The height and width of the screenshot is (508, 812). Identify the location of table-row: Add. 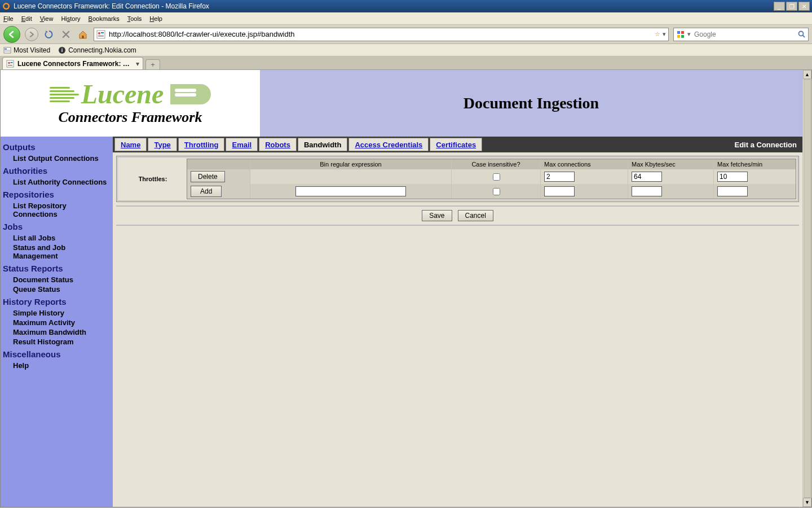
(492, 191).